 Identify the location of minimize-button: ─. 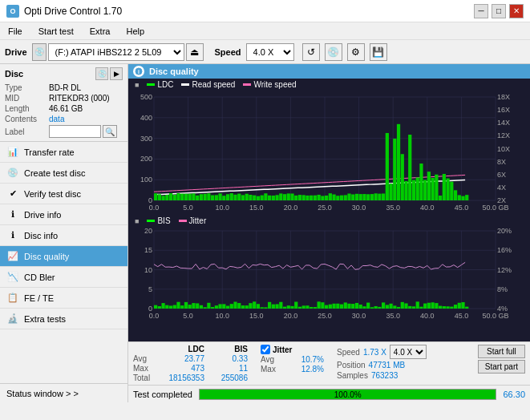
(481, 11).